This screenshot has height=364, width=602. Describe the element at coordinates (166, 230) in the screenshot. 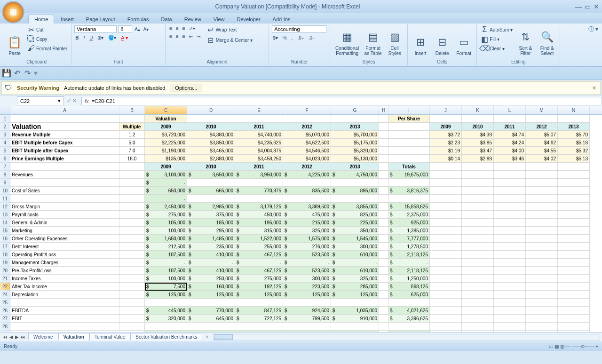

I see `cell: $100,000` at that location.